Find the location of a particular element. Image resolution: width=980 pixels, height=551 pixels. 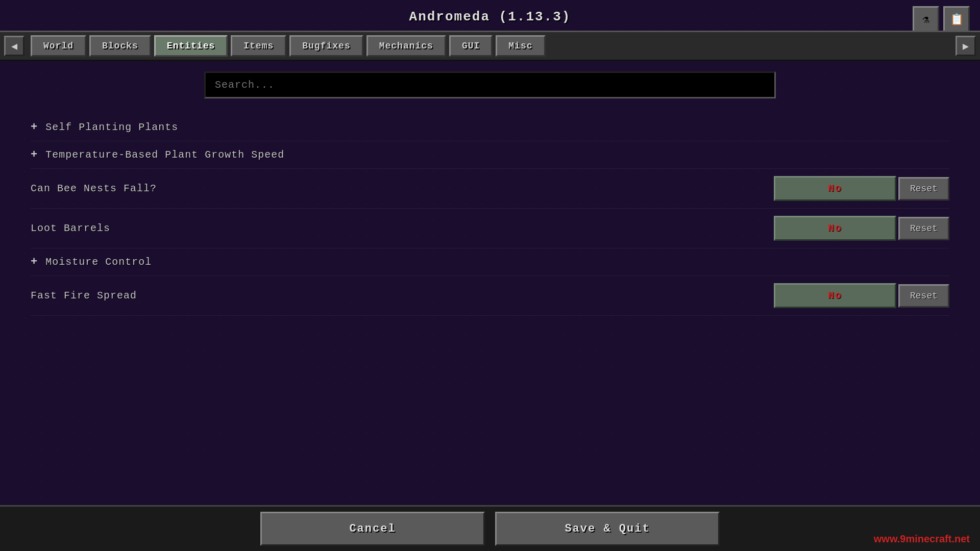

can-bee-nests-fall-toggle: No is located at coordinates (835, 189).